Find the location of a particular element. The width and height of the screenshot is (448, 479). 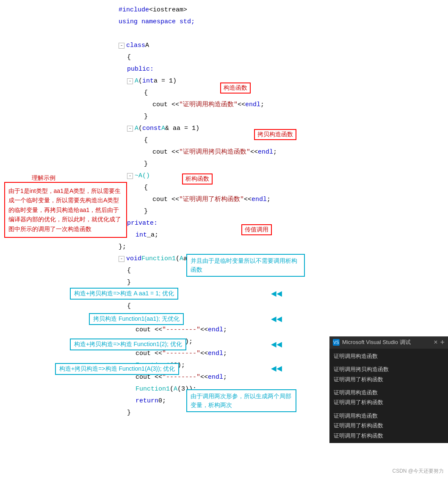

arrow-opt4: ◄◄ is located at coordinates (277, 369).